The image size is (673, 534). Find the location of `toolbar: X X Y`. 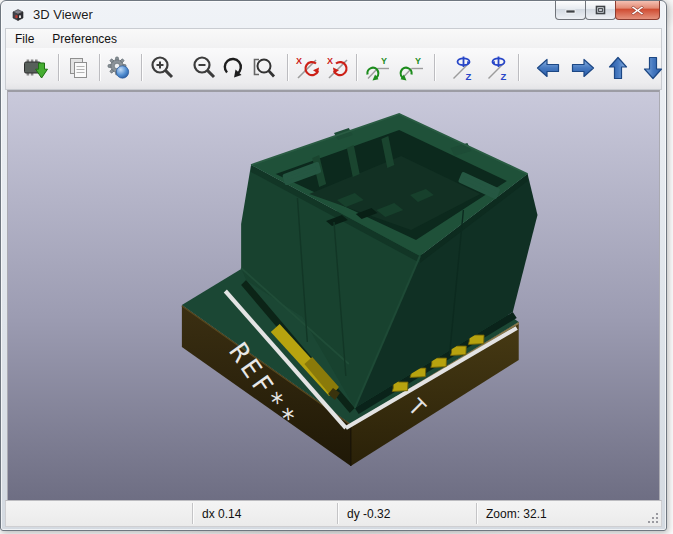

toolbar: X X Y is located at coordinates (334, 69).